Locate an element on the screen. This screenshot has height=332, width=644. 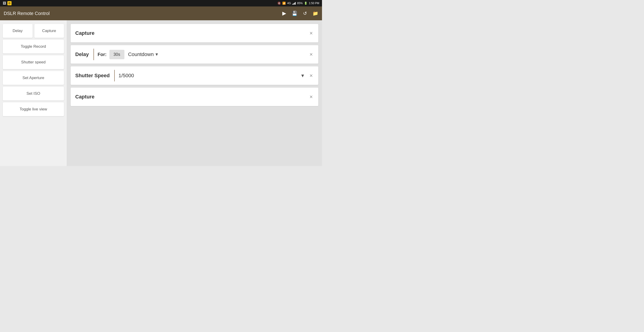
for-label: For: is located at coordinates (102, 54).